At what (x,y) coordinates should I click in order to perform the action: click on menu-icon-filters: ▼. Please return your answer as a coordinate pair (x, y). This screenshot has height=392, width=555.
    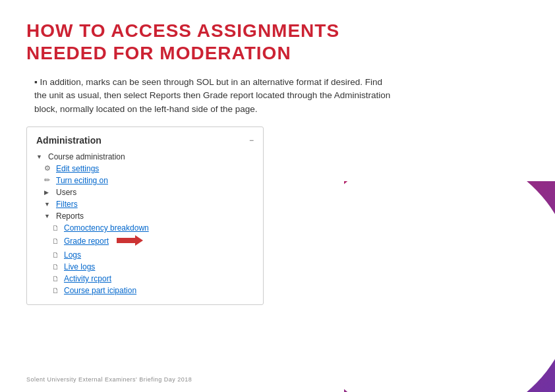
    Looking at the image, I should click on (49, 204).